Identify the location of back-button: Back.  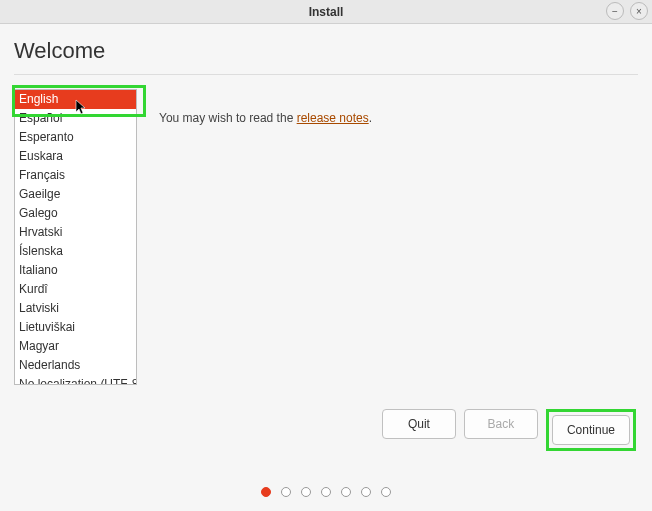
(501, 424).